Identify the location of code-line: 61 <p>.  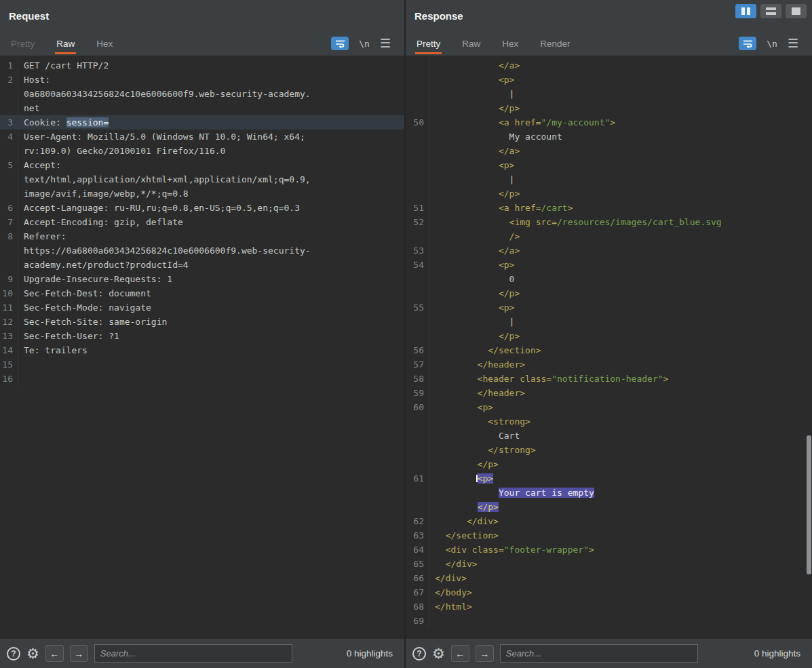
(609, 479).